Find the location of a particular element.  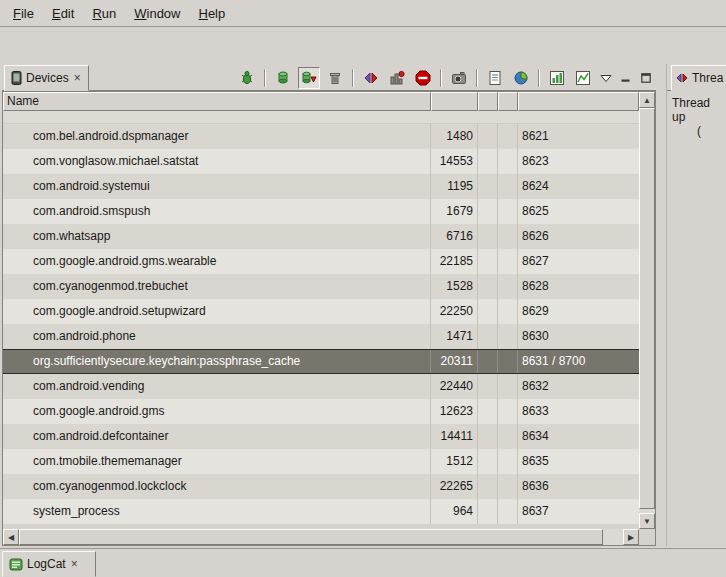

table-row: com.cyanogenmod.lockclock222658636 is located at coordinates (321, 486).